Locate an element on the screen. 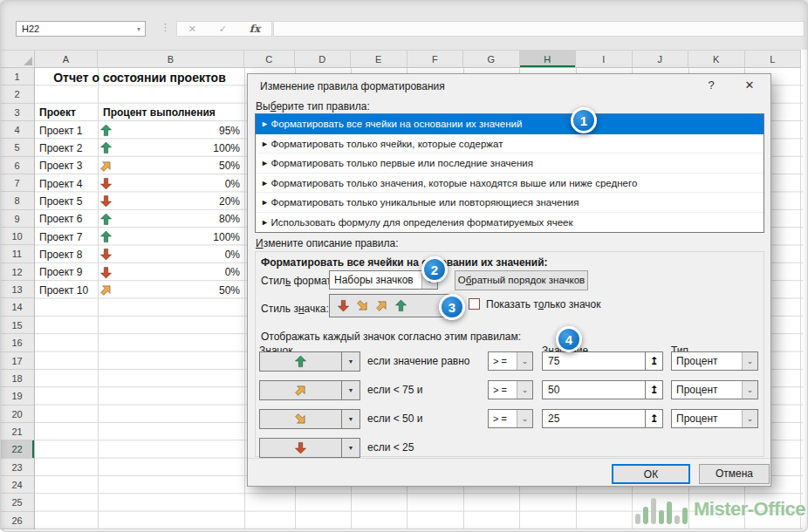 Image resolution: width=808 pixels, height=532 pixels. sheet-data-row: Проект 9 0% is located at coordinates (140, 272).